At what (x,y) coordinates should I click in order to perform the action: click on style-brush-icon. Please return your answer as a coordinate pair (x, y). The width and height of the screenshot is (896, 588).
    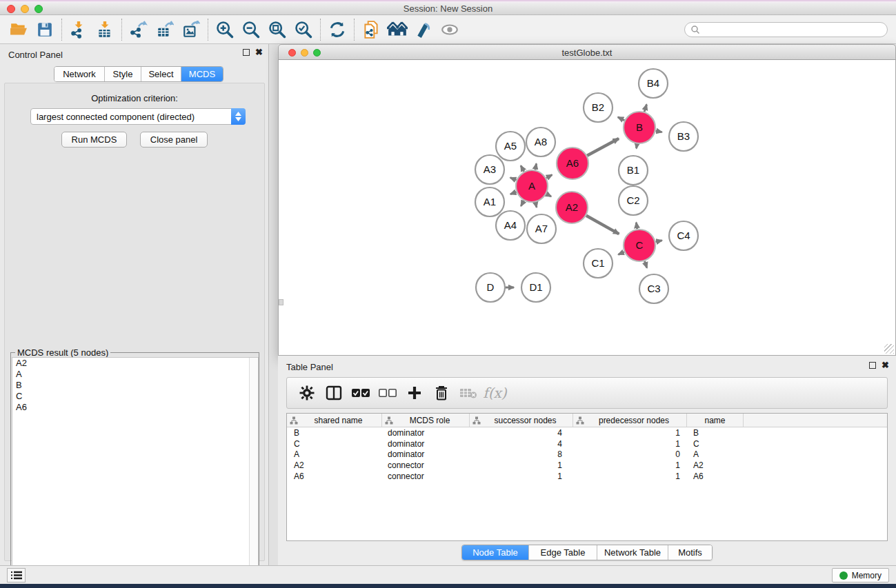
    Looking at the image, I should click on (424, 30).